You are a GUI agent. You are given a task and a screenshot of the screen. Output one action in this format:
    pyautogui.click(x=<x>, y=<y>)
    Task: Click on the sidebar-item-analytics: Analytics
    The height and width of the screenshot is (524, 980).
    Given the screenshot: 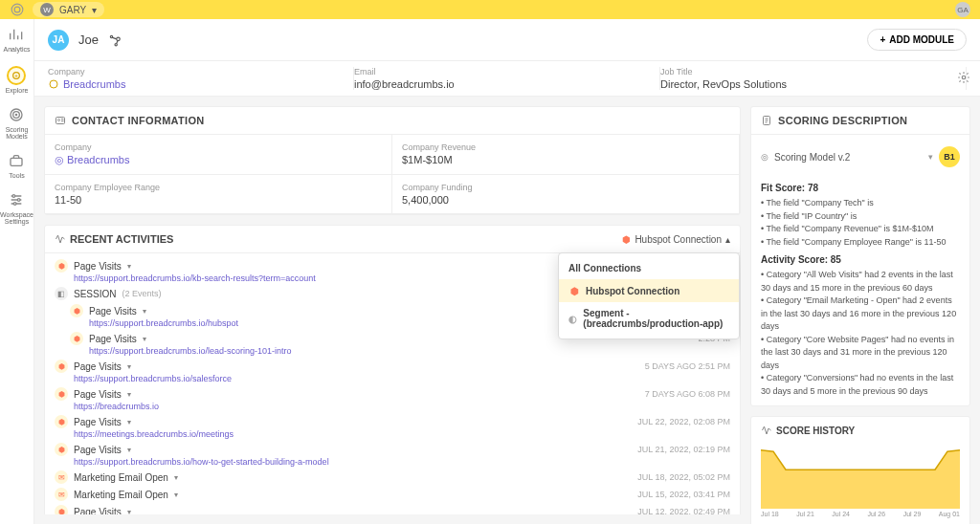 What is the action you would take?
    pyautogui.click(x=16, y=40)
    